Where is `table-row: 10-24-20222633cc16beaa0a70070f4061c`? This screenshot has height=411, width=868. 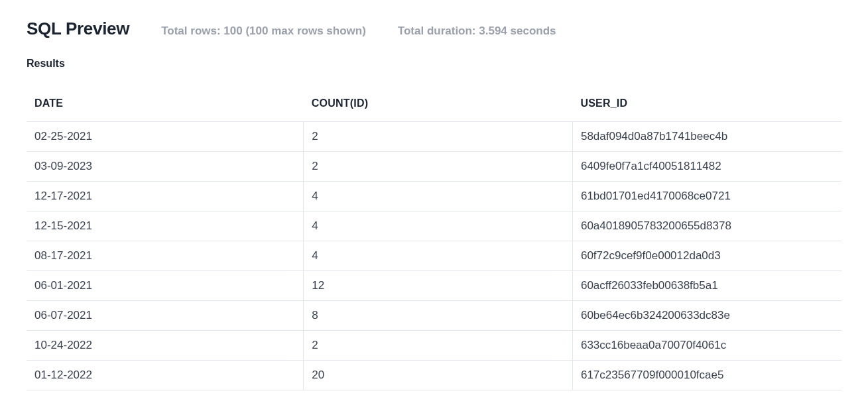
table-row: 10-24-20222633cc16beaa0a70070f4061c is located at coordinates (434, 346).